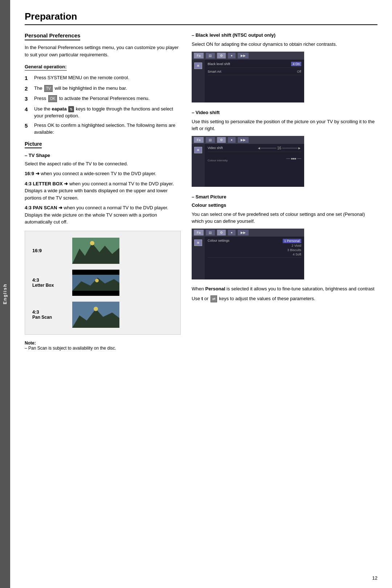 Image resolution: width=392 pixels, height=588 pixels. I want to click on sc-row-blshift: Black level shift 4 On, so click(254, 65).